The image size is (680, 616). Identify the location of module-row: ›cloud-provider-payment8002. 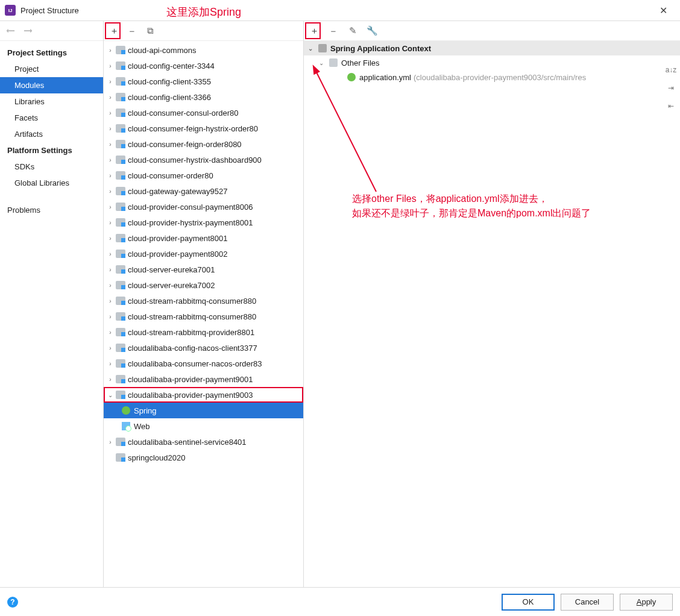
(204, 254).